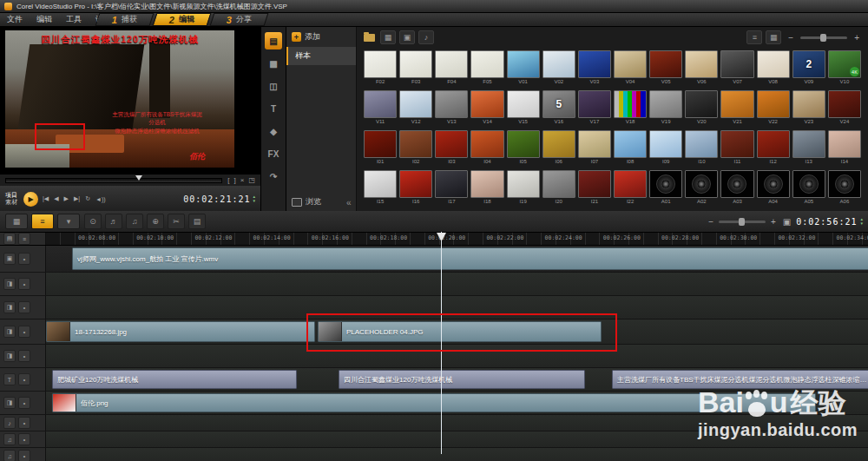 The width and height of the screenshot is (868, 461). What do you see at coordinates (701, 108) in the screenshot?
I see `library-item: V20` at bounding box center [701, 108].